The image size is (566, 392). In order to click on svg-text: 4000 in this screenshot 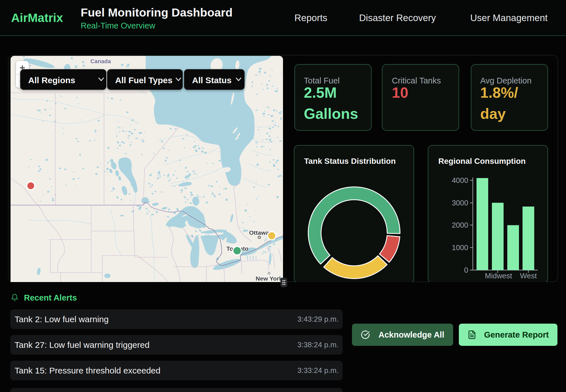, I will do `click(460, 180)`.